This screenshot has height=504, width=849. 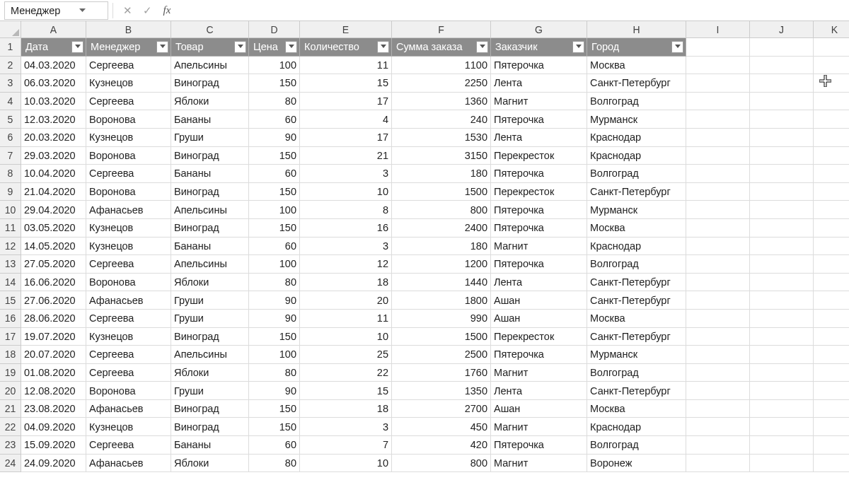 What do you see at coordinates (210, 283) in the screenshot?
I see `cell: Яблоки` at bounding box center [210, 283].